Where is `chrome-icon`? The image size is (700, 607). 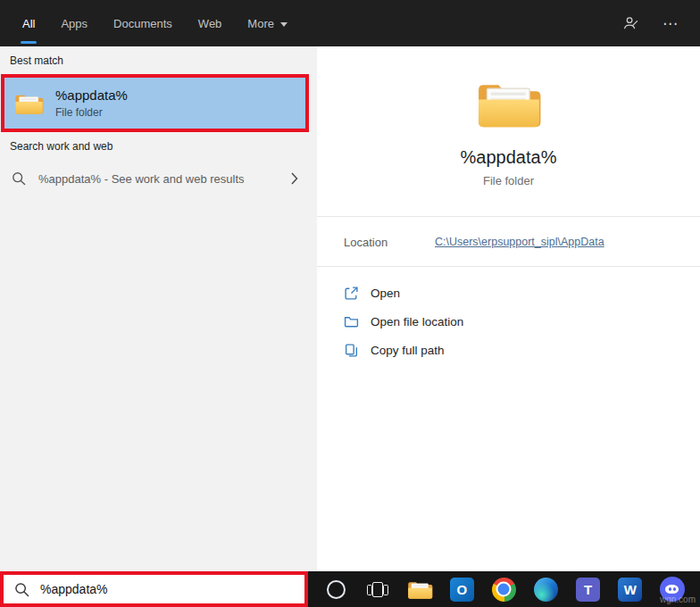 chrome-icon is located at coordinates (504, 589).